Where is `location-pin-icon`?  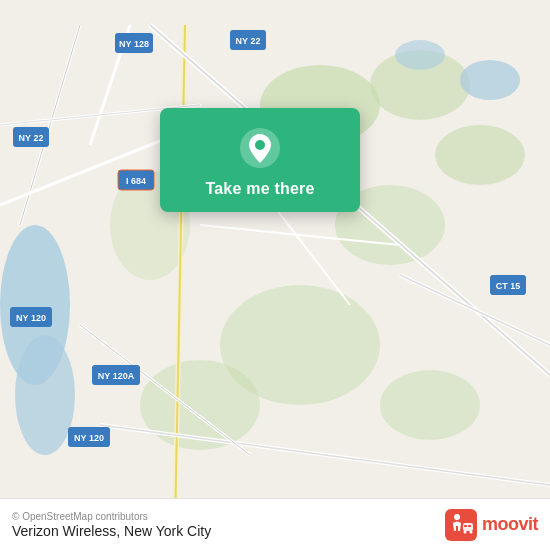 location-pin-icon is located at coordinates (260, 148).